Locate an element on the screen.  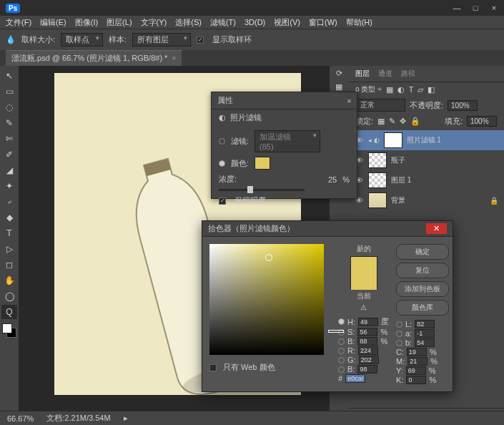
document-tab: 漂流瓶.psd @ 66.7% (照片滤镜 1, RGB/8#) * × is located at coordinates (94, 58).